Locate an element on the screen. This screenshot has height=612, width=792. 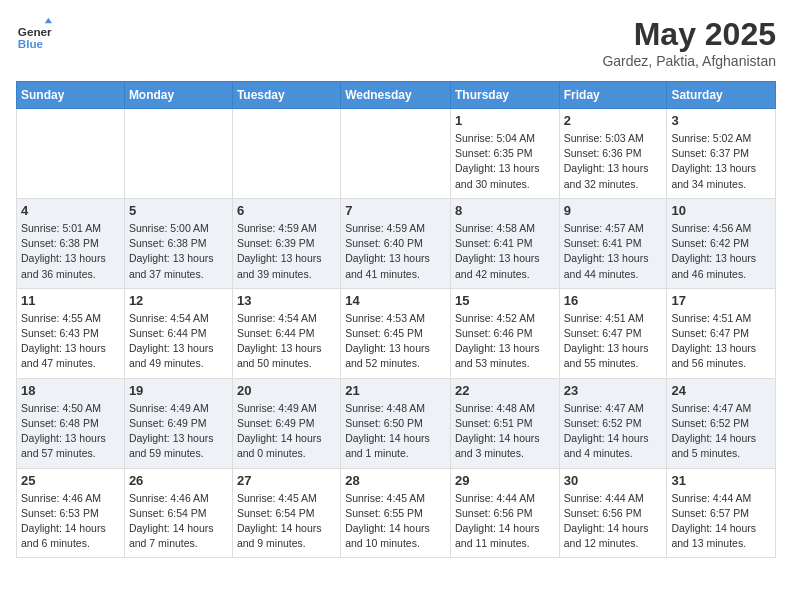
header-sunday: Sunday is located at coordinates (71, 96).